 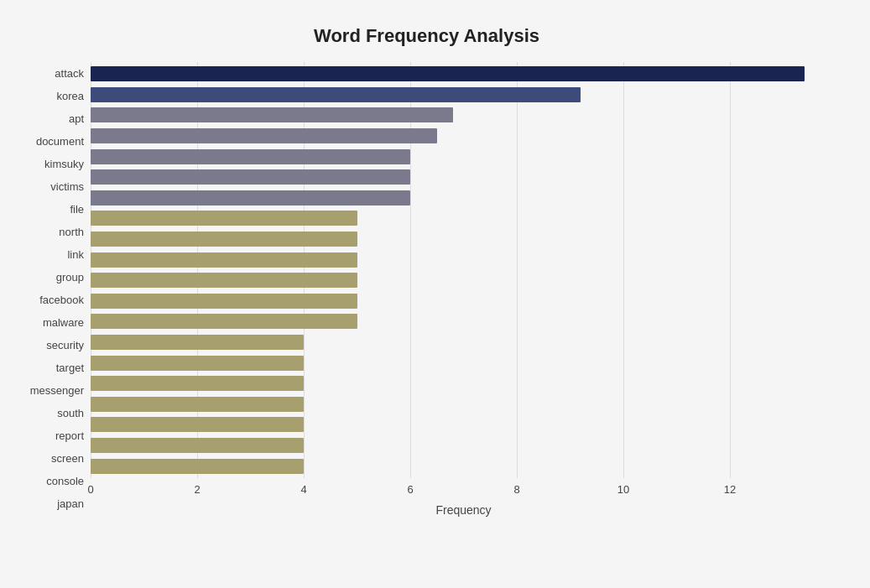 What do you see at coordinates (54, 119) in the screenshot?
I see `y-label-apt: apt` at bounding box center [54, 119].